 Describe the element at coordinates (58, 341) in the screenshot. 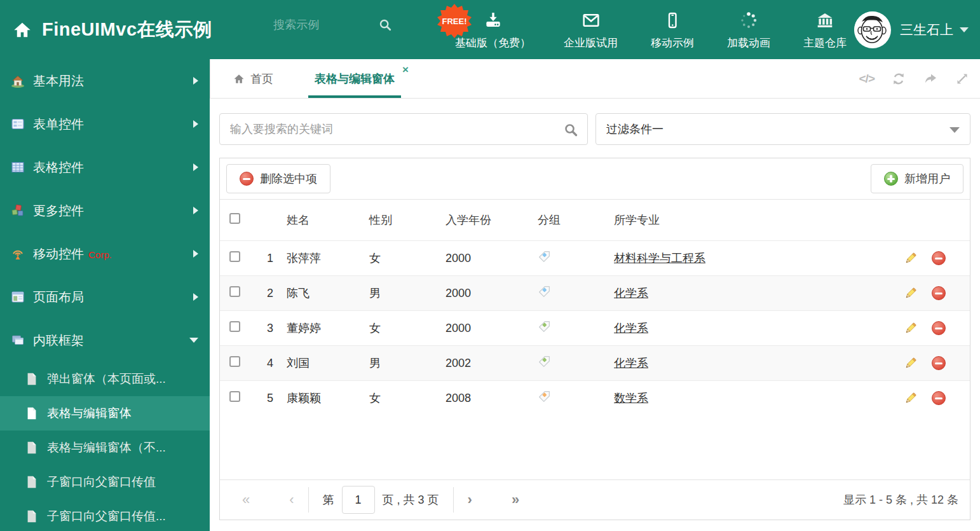

I see `sidebar-item-label: 内联框架` at that location.